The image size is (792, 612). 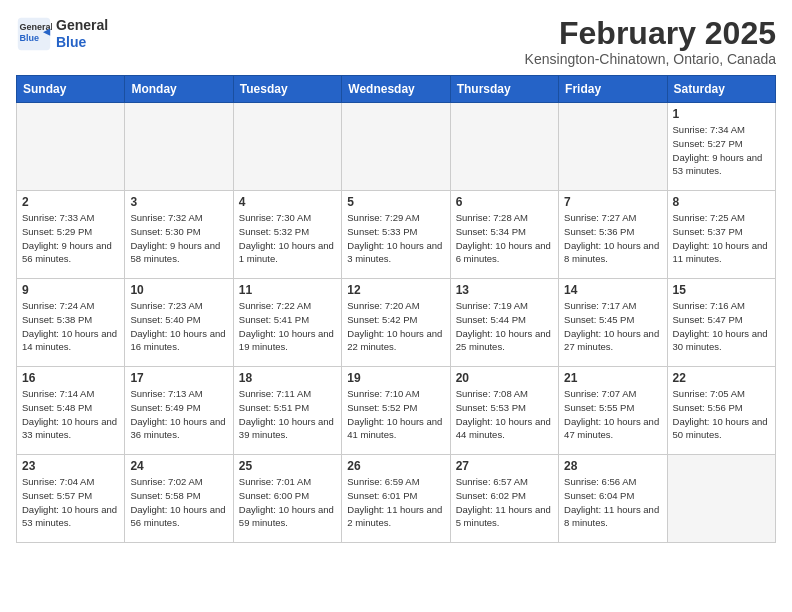 I want to click on week-row-5: 23Sunrise: 7:04 AMSunset: 5:57 PMDayligh…, so click(x=396, y=499).